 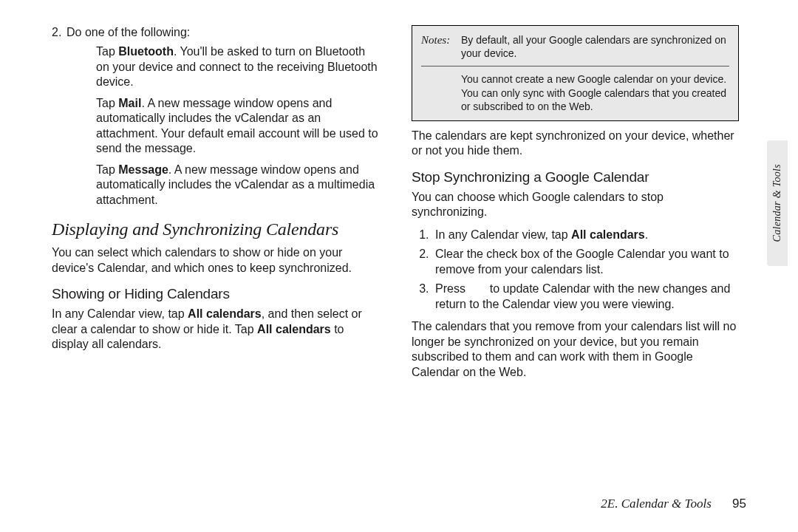 What do you see at coordinates (585, 235) in the screenshot?
I see `stopsync-step-1: In any Calendar view, tap All calendars.` at bounding box center [585, 235].